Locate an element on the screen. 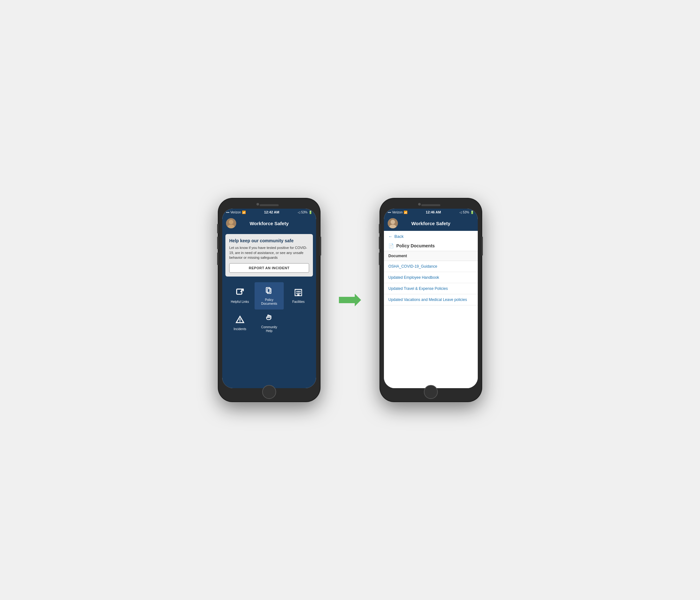 Image resolution: width=700 pixels, height=600 pixels. helpful-links-label: Helpful Links is located at coordinates (240, 302).